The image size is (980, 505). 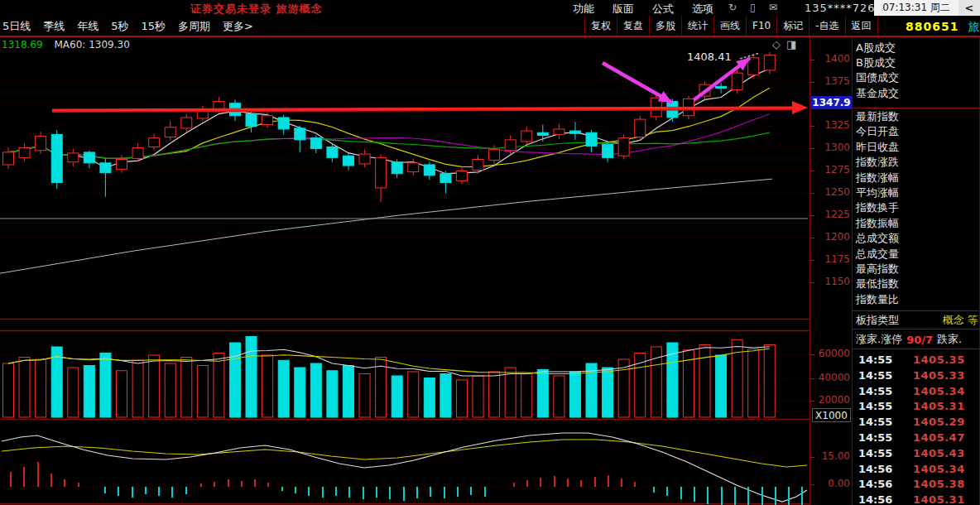 I want to click on quote-row: 14:551405.33, so click(x=916, y=376).